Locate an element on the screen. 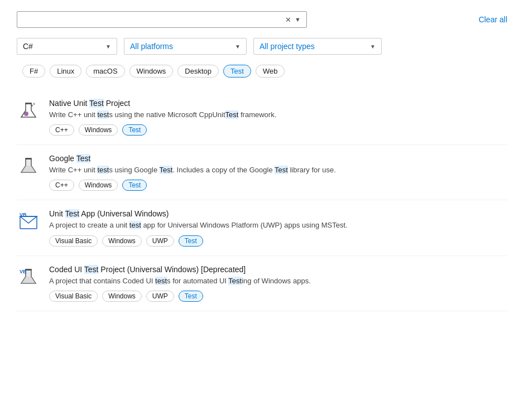  tag-macos: macOS is located at coordinates (105, 71).